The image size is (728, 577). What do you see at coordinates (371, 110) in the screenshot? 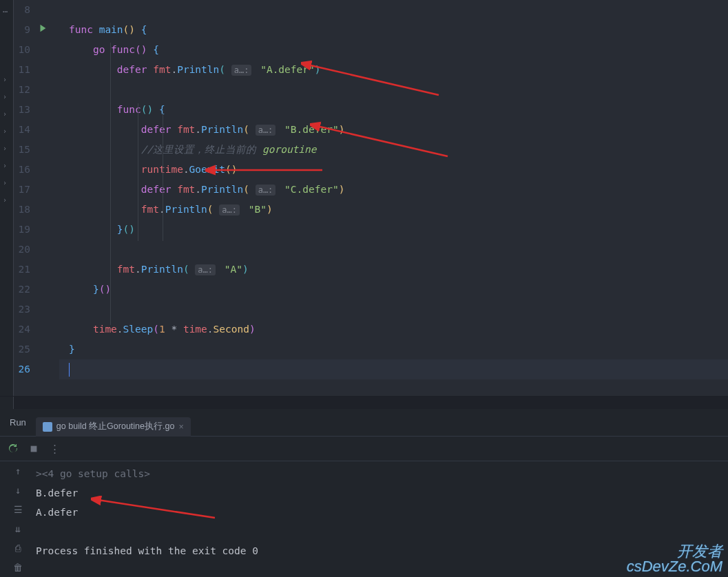
I see `code-line: 13 func() {` at bounding box center [371, 110].